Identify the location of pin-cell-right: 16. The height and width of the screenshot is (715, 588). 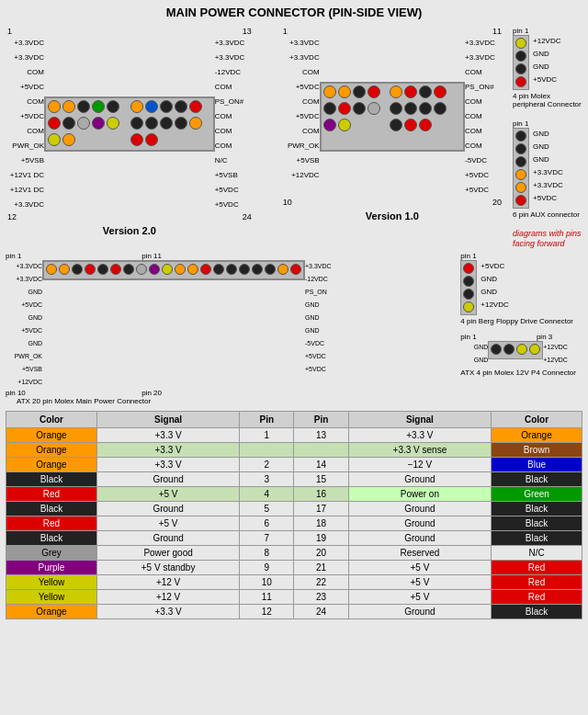
(322, 494).